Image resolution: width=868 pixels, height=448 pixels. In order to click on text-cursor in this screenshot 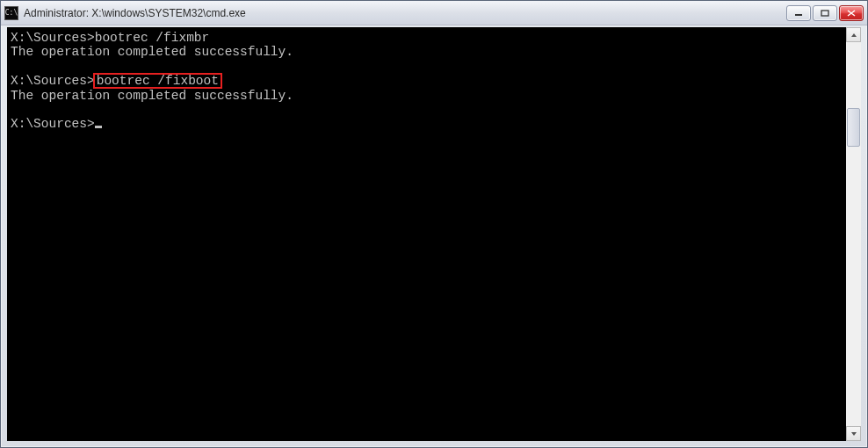, I will do `click(98, 126)`.